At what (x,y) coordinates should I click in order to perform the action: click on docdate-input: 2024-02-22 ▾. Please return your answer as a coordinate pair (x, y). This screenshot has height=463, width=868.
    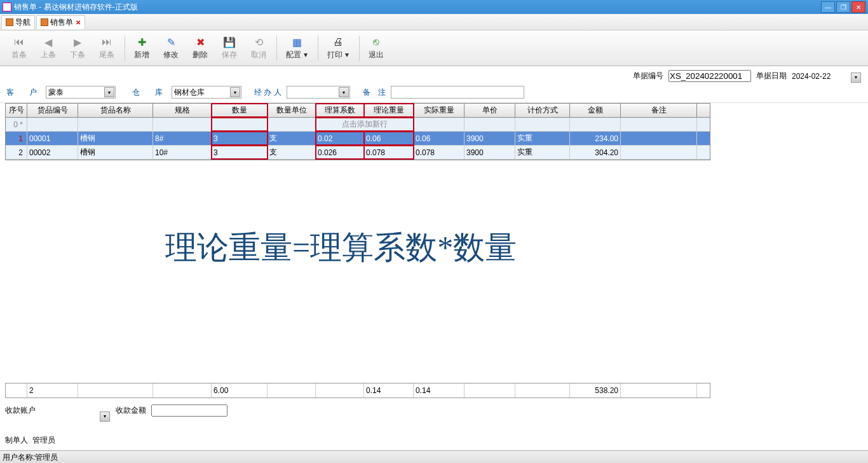
    Looking at the image, I should click on (827, 76).